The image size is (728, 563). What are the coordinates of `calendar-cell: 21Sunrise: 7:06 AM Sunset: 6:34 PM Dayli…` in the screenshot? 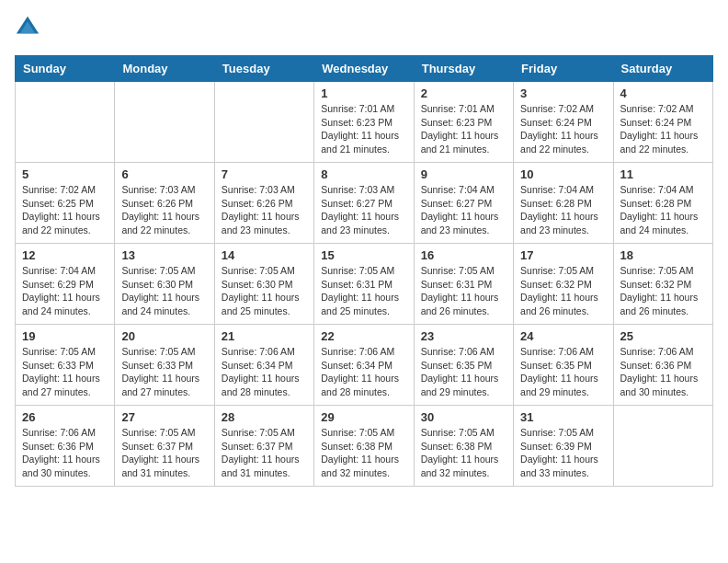 It's located at (264, 365).